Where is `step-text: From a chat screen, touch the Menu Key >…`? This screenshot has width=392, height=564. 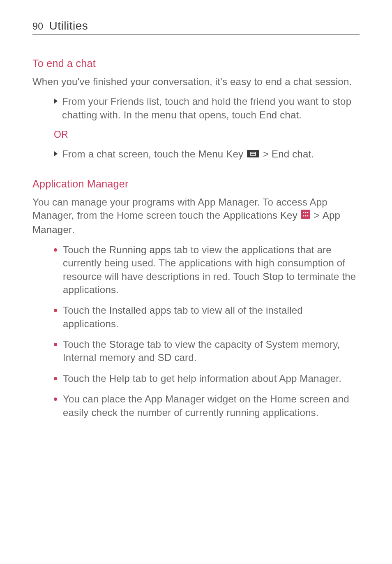
step-text: From a chat screen, touch the Menu Key >… is located at coordinates (188, 155).